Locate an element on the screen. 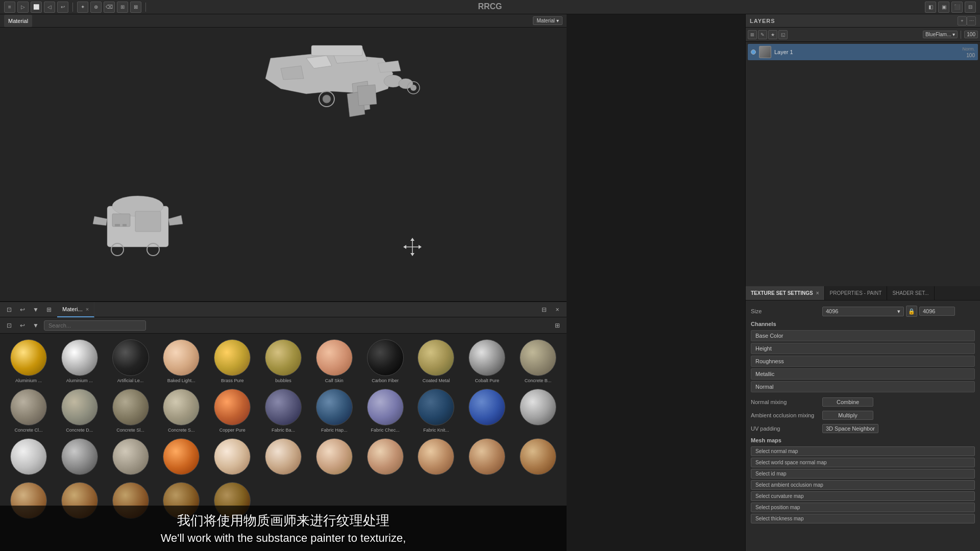 This screenshot has width=980, height=551. tss-tab-shader: SHADER SET... is located at coordinates (911, 293).